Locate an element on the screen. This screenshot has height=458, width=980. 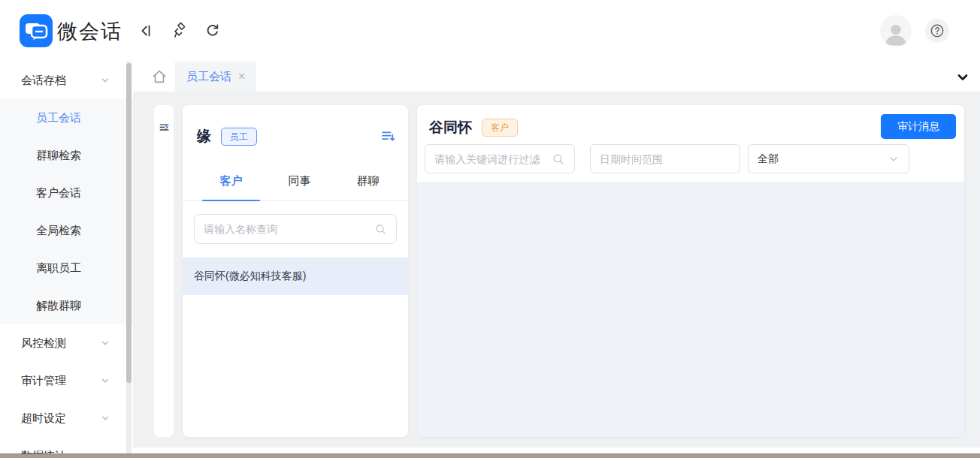
sidebar-item-global-search: 全局检索 is located at coordinates (66, 231).